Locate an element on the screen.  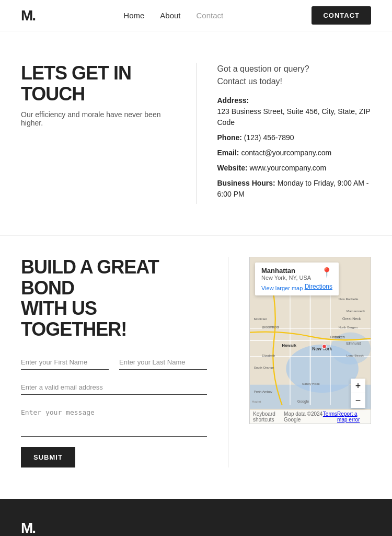
contact-left: LETS GET IN TOUCH Our efficiency and mor… is located at coordinates (109, 133).